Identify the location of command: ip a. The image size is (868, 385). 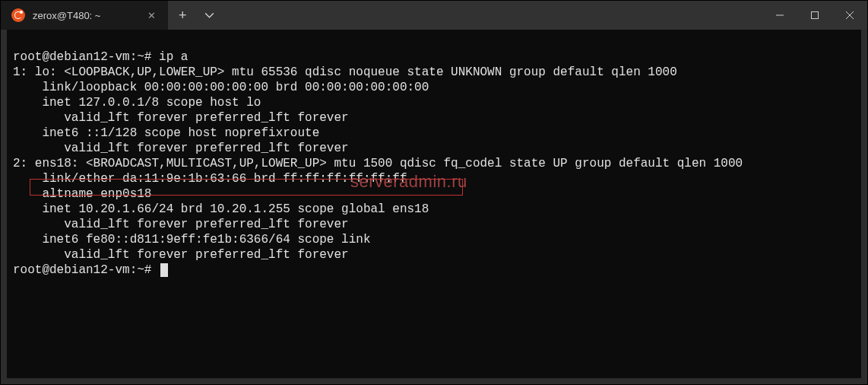
(173, 57).